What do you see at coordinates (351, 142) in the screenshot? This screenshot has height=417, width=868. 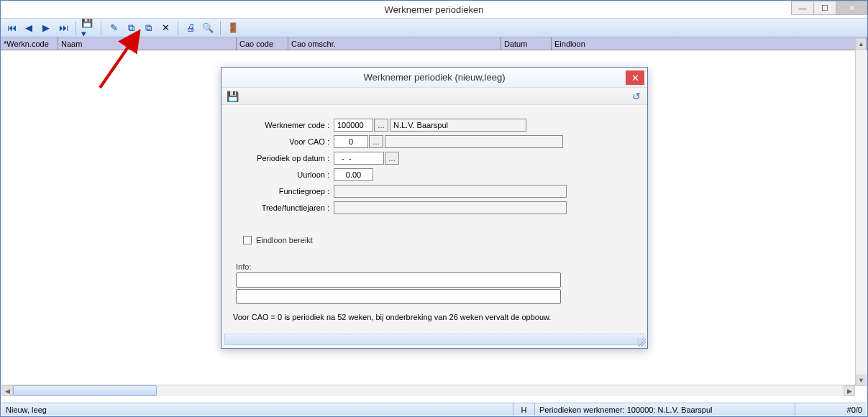 I see `input-voor-cao` at bounding box center [351, 142].